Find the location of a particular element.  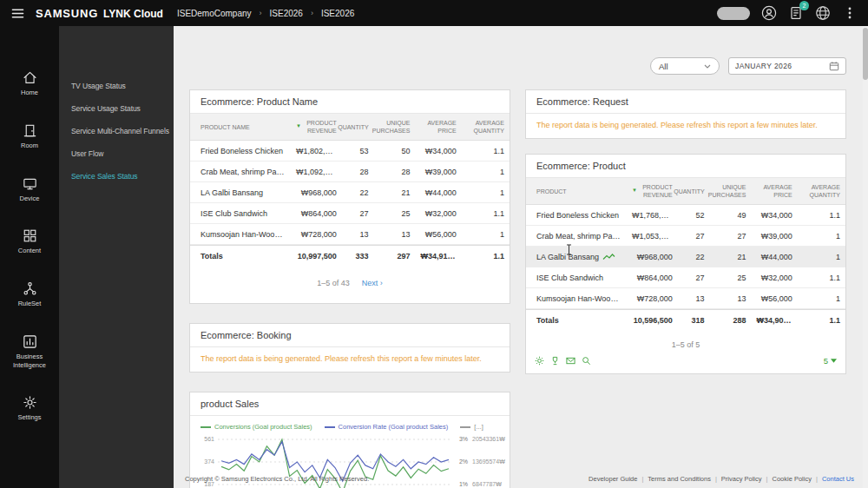

footer-link-developer-guide: Developer Guide is located at coordinates (613, 479).